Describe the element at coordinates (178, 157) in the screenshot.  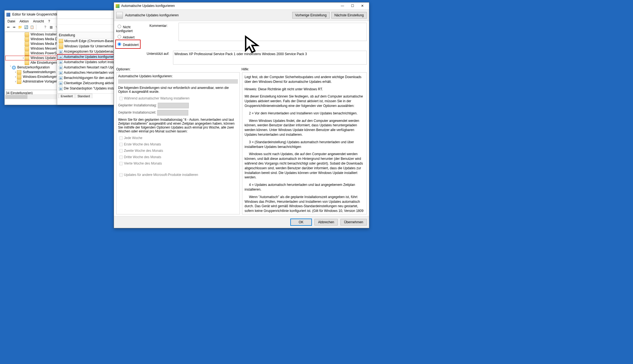
I see `chk-week3: Dritte Woche des Monats` at that location.